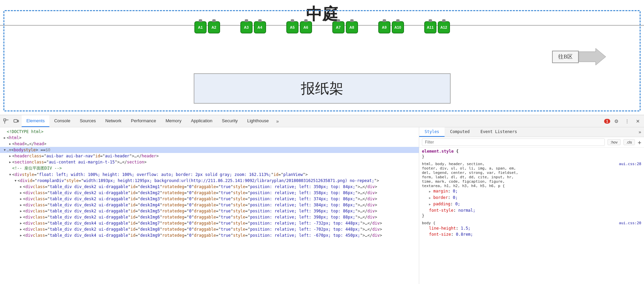 The width and height of the screenshot is (644, 284). I want to click on triangle-desk1: ▶, so click(21, 187).